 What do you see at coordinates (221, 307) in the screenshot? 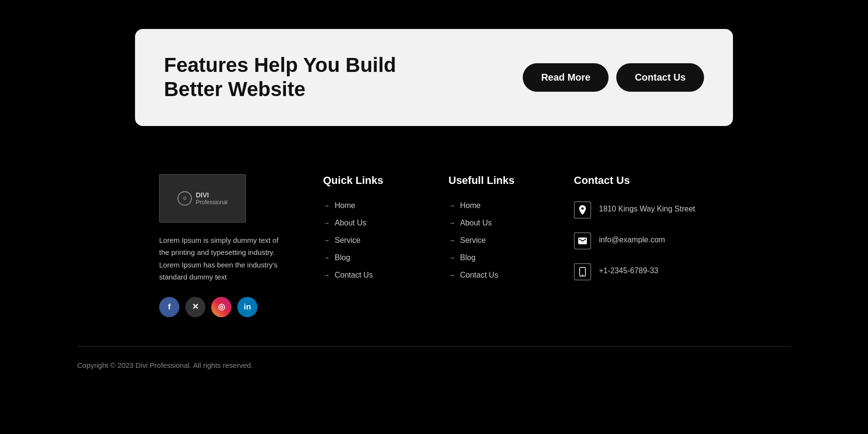
I see `social-instagram-icon: ◎` at bounding box center [221, 307].